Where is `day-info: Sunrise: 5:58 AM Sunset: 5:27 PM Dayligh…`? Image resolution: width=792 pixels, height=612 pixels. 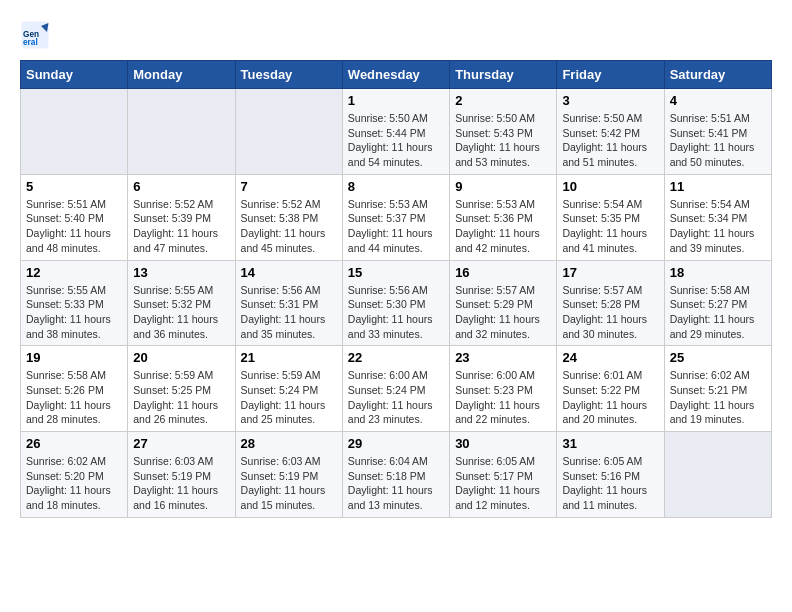
day-info: Sunrise: 5:58 AM Sunset: 5:27 PM Dayligh… is located at coordinates (718, 312).